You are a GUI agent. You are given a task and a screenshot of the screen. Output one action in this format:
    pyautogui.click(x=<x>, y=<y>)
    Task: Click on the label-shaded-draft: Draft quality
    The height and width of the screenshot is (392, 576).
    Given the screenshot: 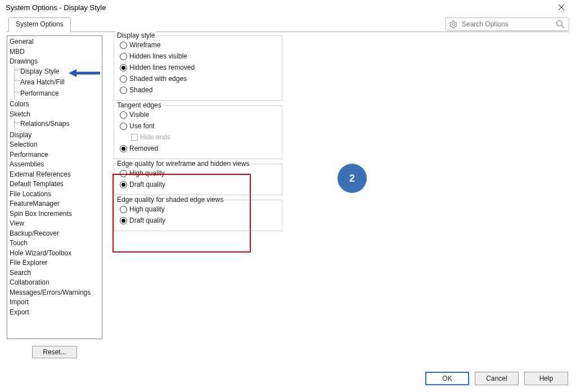 What is the action you would take?
    pyautogui.click(x=147, y=220)
    